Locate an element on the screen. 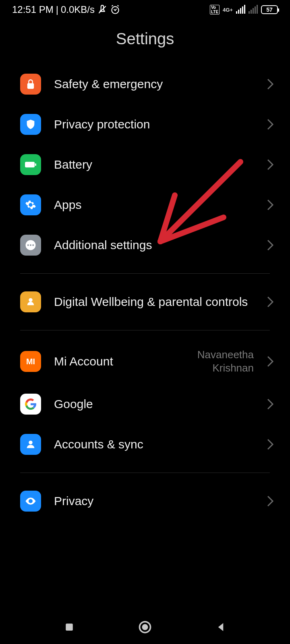 The height and width of the screenshot is (644, 290). row-mi-account: MI Mi Account Navaneetha Krishnan is located at coordinates (145, 361).